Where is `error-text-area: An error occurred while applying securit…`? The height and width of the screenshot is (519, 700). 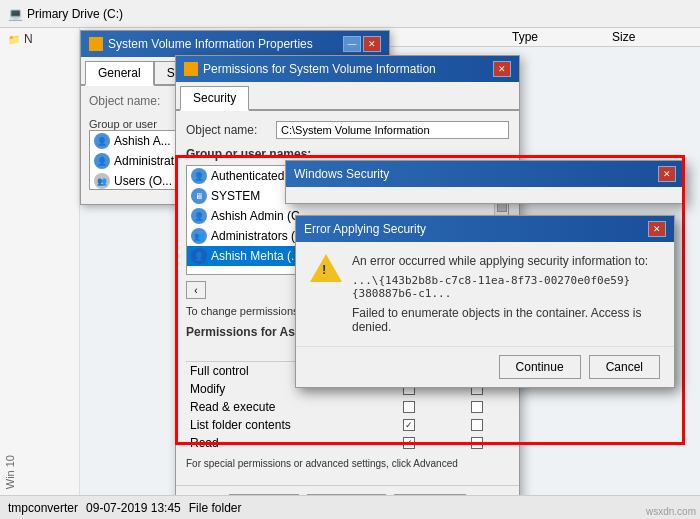 error-text-area: An error occurred while applying securit… is located at coordinates (506, 294).